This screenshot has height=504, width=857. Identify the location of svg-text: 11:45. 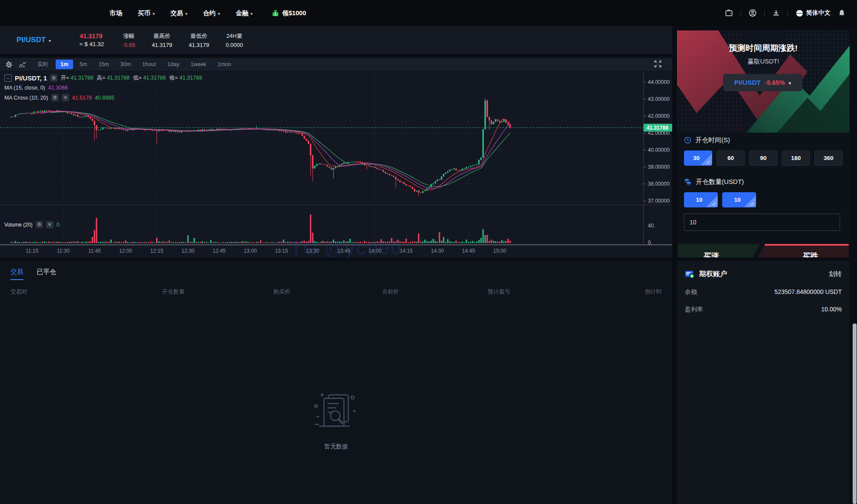
(95, 251).